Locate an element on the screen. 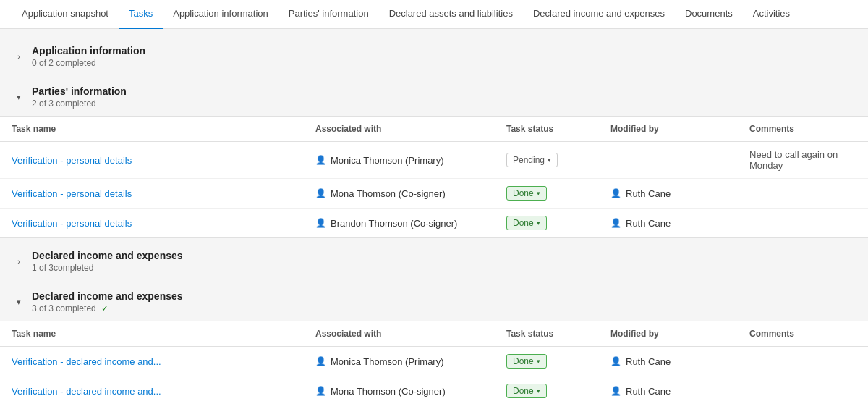  section-declared-income-collapsed: ›Declared income and expenses1 of 3compl… is located at coordinates (434, 261).